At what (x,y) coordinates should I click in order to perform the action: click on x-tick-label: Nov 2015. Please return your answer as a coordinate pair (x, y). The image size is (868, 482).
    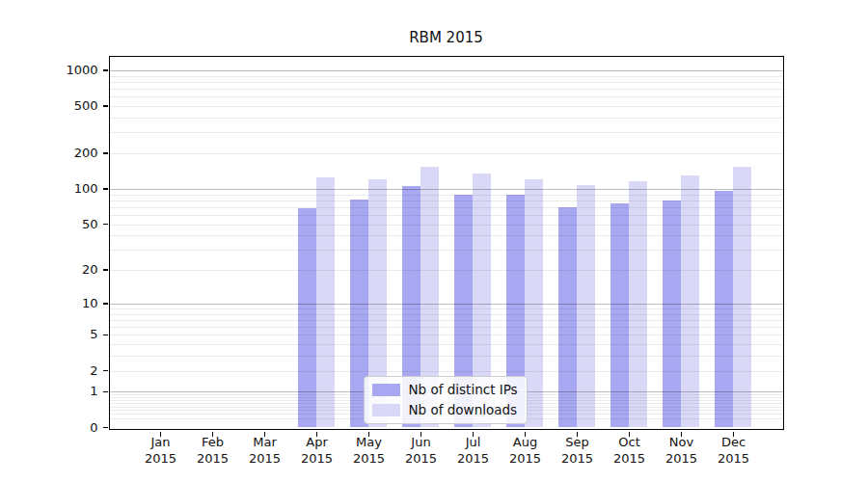
    Looking at the image, I should click on (682, 450).